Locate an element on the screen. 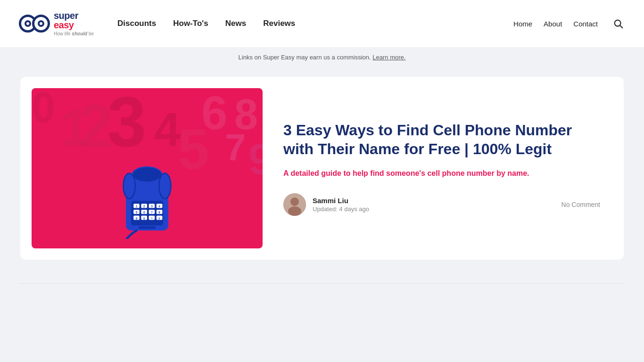 The width and height of the screenshot is (644, 362). nav-reviews: Reviews is located at coordinates (279, 24).